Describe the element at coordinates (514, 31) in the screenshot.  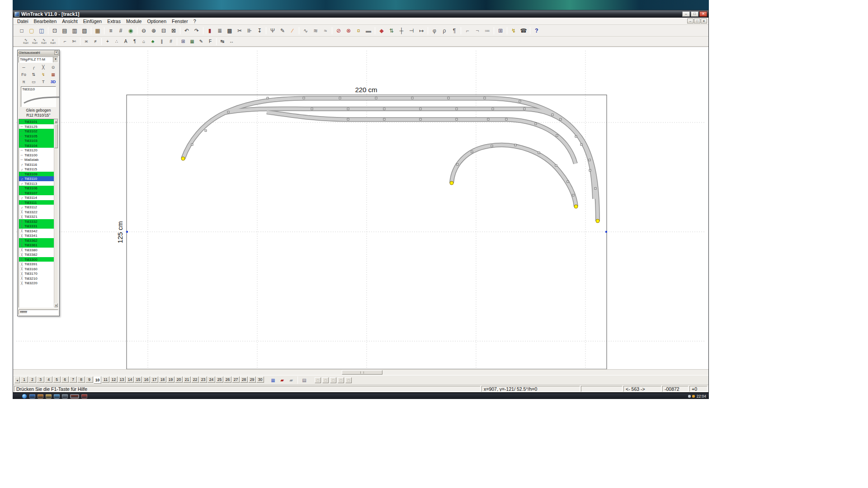
I see `power-icon: ↯` at that location.